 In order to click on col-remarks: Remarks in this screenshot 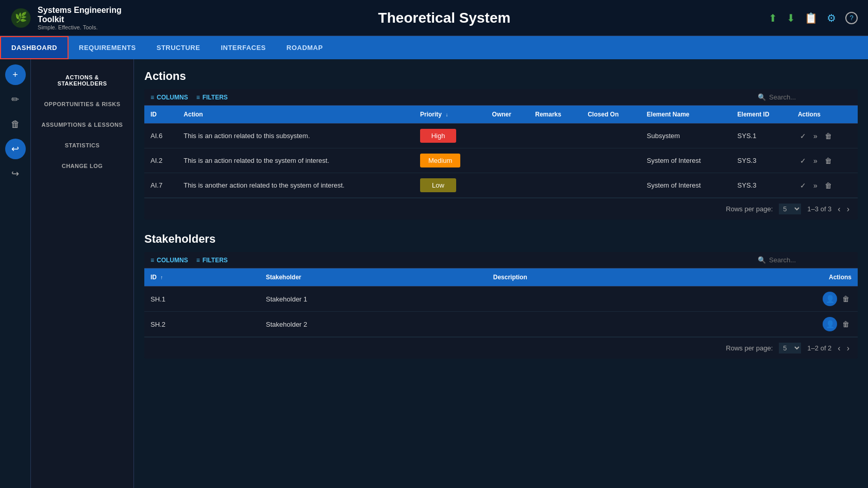, I will do `click(555, 114)`.